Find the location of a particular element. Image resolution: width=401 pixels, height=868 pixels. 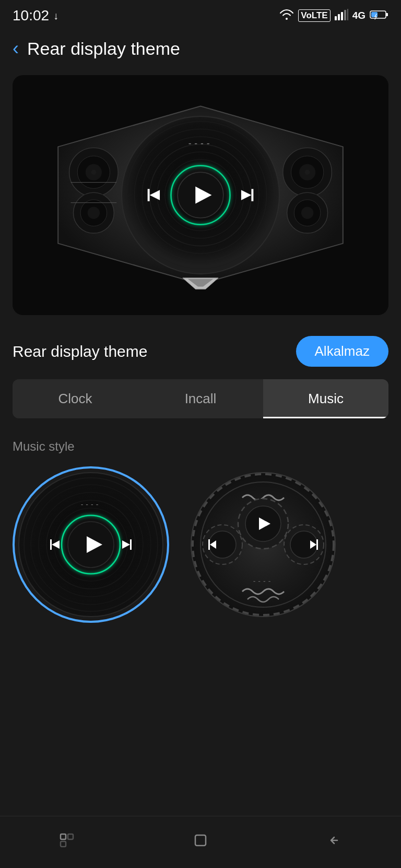

page-header: ‹ Rear display theme is located at coordinates (200, 50).